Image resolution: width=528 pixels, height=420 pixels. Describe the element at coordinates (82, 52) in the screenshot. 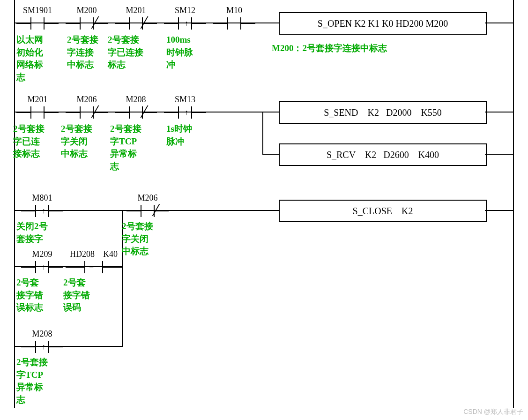

I see `note-m200: 2号套接 字连接 中标志` at that location.